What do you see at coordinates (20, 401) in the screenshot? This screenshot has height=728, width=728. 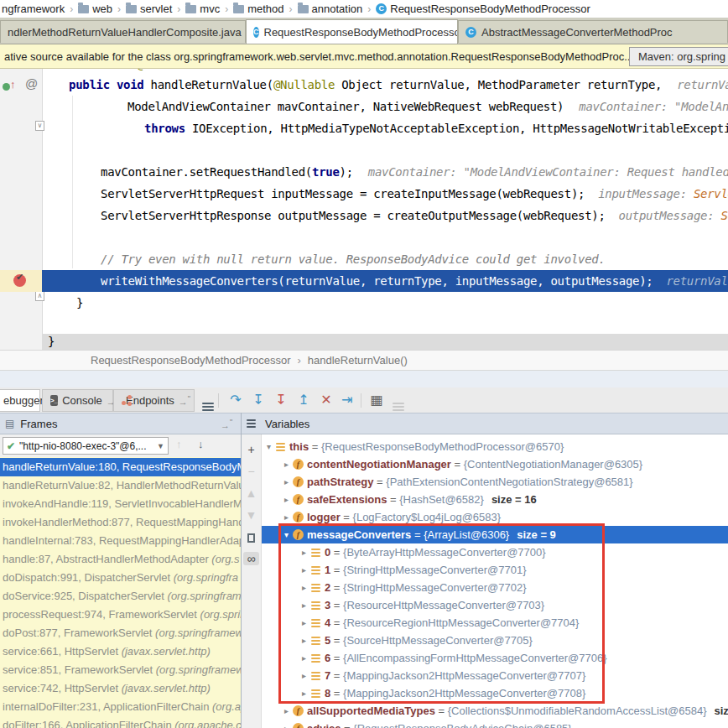 I see `tool-tab-ebugger: ebugger` at bounding box center [20, 401].